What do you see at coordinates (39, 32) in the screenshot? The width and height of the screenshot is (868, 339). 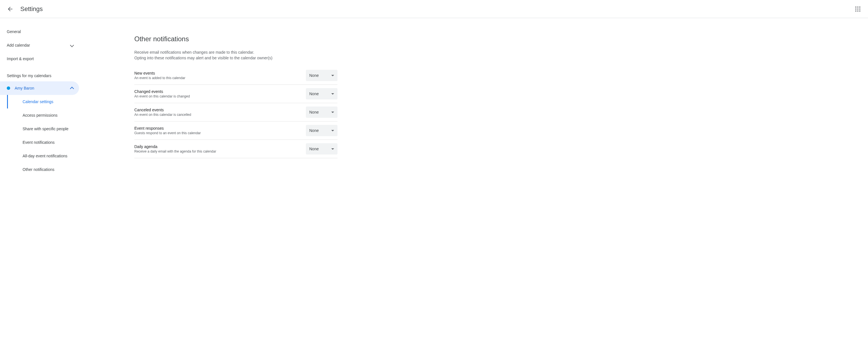 I see `sidebar-item-general: General` at bounding box center [39, 32].